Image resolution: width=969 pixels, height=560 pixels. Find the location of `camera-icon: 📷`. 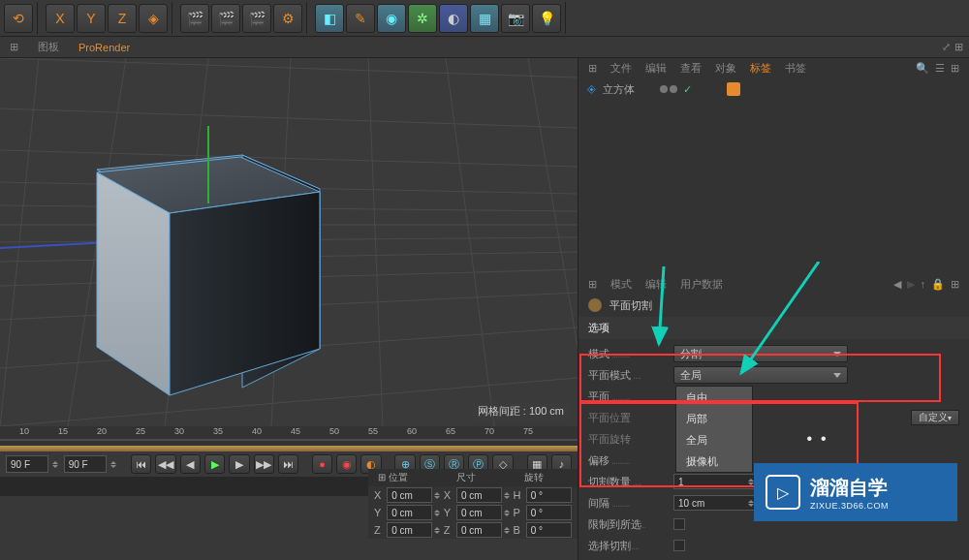

camera-icon: 📷 is located at coordinates (516, 18).